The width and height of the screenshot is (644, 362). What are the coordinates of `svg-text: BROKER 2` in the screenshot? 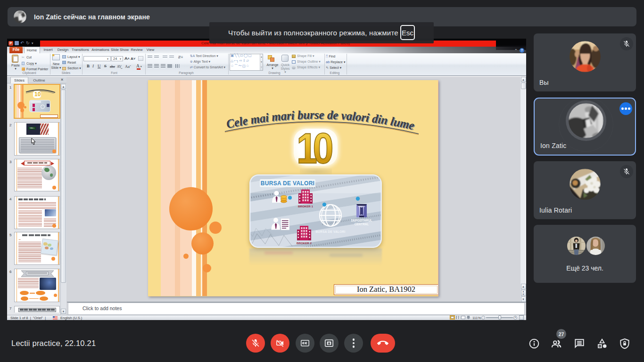 It's located at (305, 243).